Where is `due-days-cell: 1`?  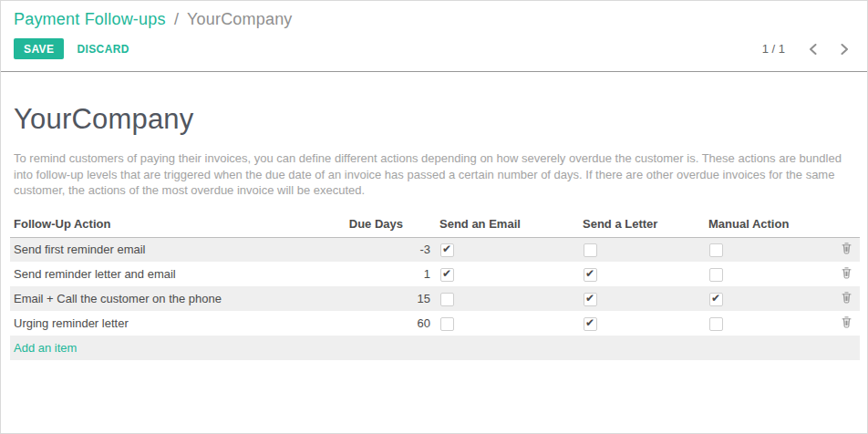
due-days-cell: 1 is located at coordinates (374, 274).